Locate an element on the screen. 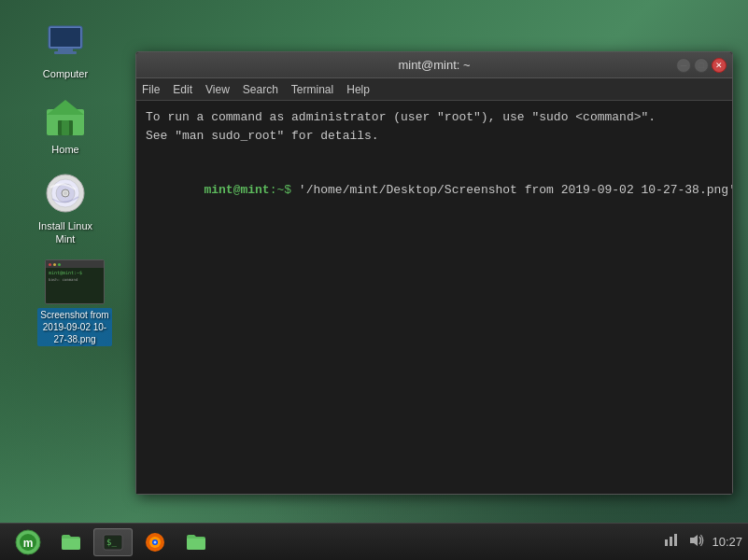  menu-search: Search is located at coordinates (261, 90).